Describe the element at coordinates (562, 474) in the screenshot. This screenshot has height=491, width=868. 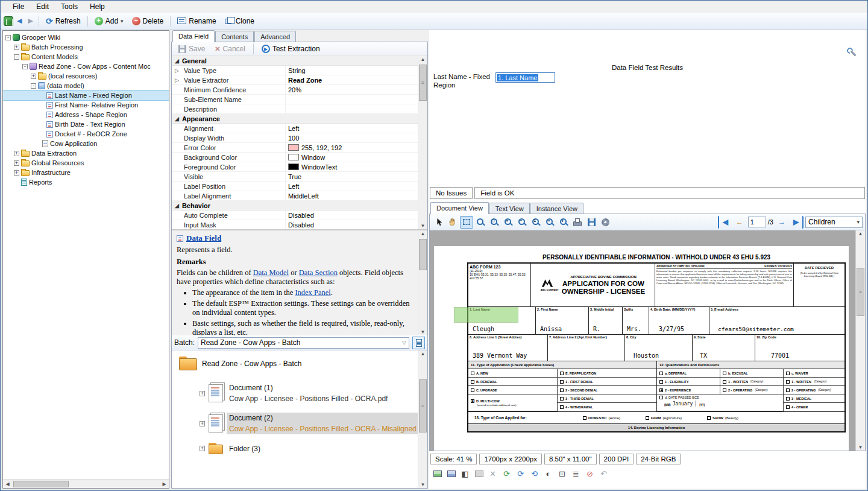
I see `crop-image-icon: ⊡` at that location.